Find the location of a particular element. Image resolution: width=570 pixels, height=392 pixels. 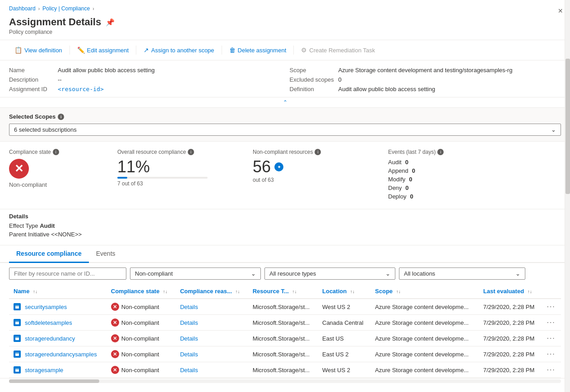

col-location: Location ↑↓ is located at coordinates (344, 291).